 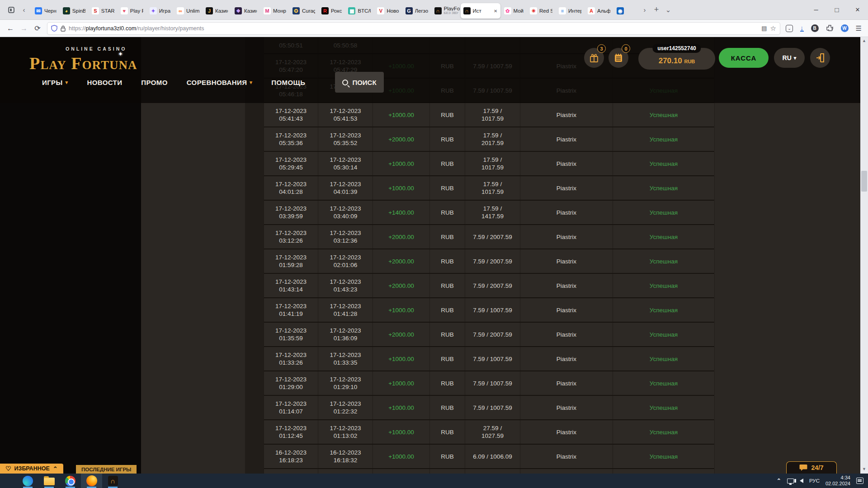 I want to click on notes-button: 0, so click(x=618, y=58).